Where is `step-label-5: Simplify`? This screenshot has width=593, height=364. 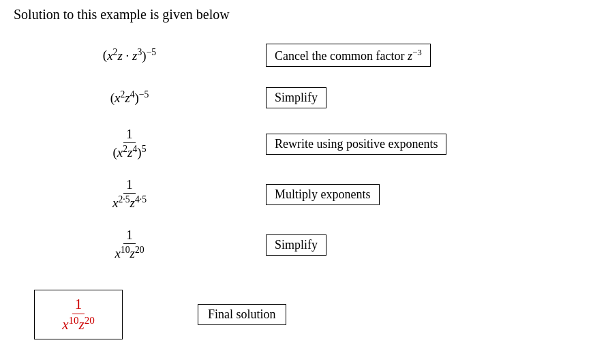 step-label-5: Simplify is located at coordinates (296, 245).